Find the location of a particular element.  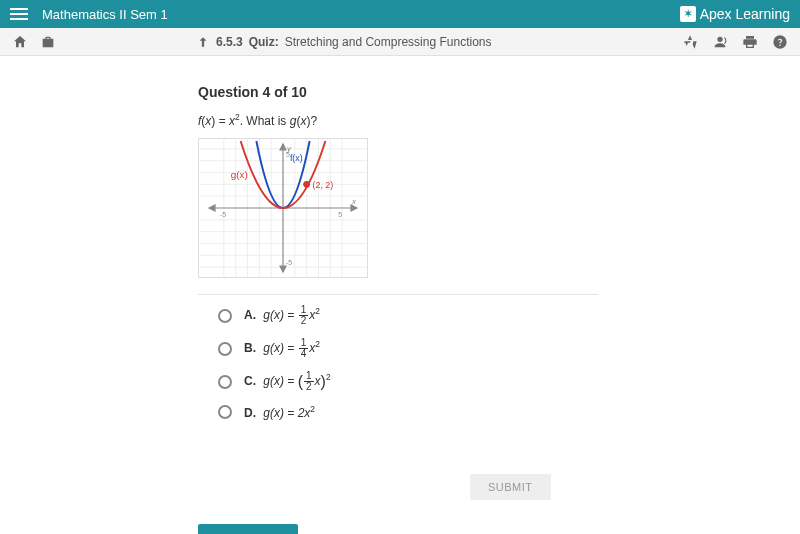

option-a: A. g(x) = 12x2 is located at coordinates (509, 316).